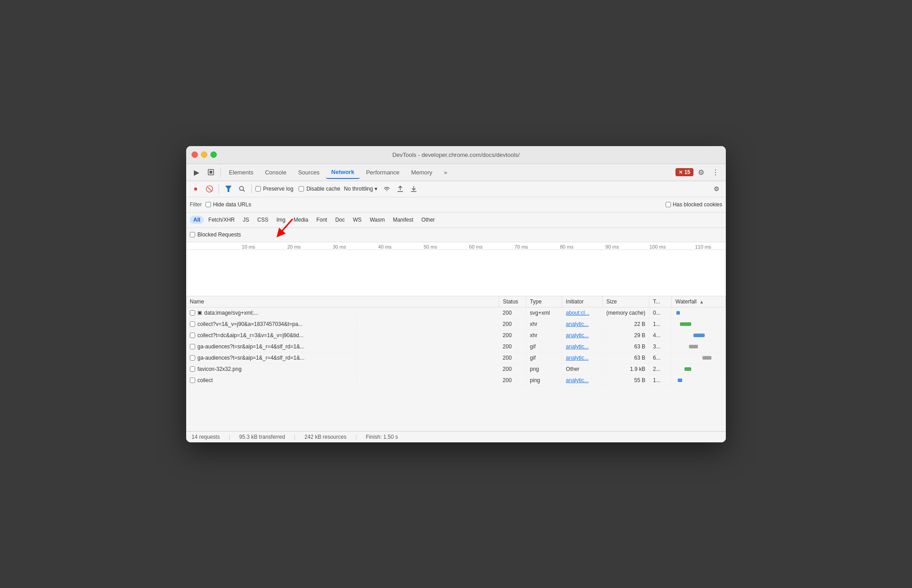  I want to click on th-status: Status, so click(513, 302).